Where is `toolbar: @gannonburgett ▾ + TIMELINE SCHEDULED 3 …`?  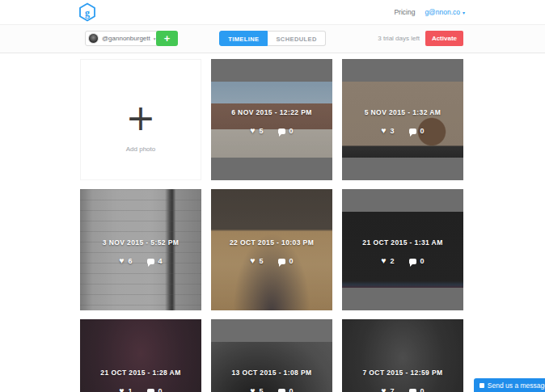 toolbar: @gannonburgett ▾ + TIMELINE SCHEDULED 3 … is located at coordinates (272, 39).